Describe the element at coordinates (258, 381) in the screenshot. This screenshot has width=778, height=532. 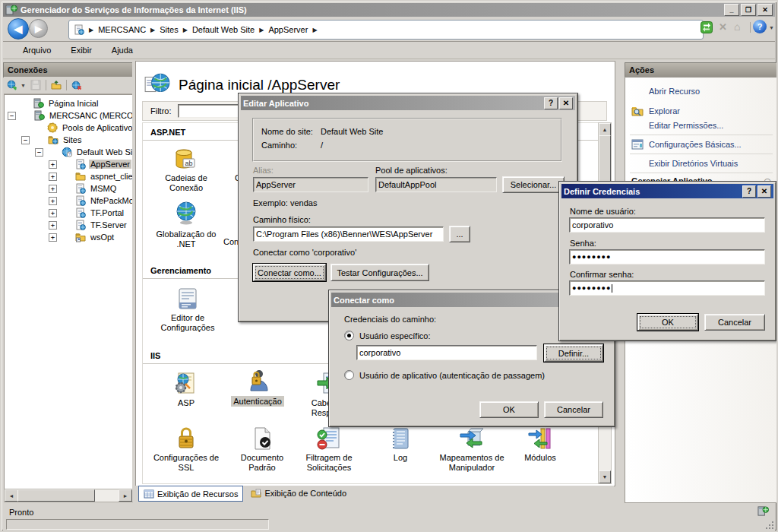
I see `authentication-icon` at that location.